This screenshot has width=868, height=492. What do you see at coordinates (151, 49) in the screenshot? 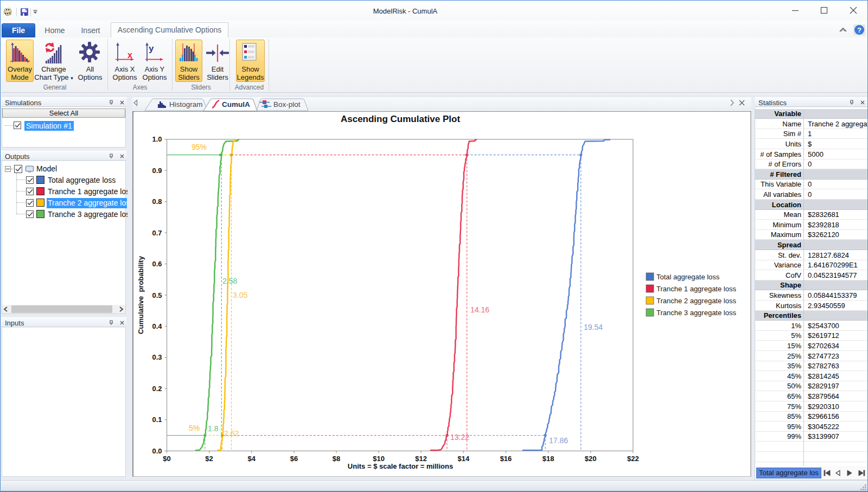
I see `svg-text: y` at bounding box center [151, 49].